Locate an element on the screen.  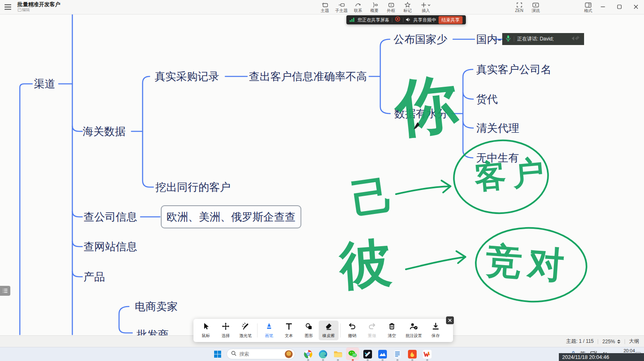
file-explorer-icon is located at coordinates (338, 354).